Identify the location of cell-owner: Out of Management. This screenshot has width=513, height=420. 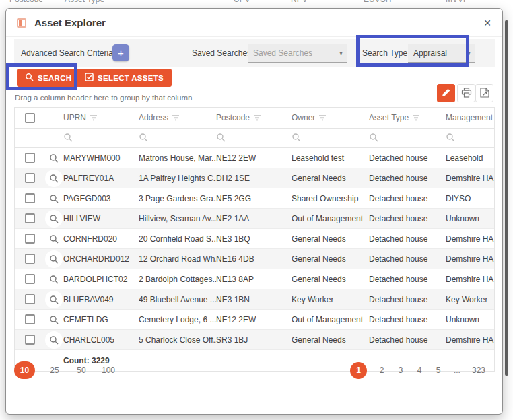
(330, 219).